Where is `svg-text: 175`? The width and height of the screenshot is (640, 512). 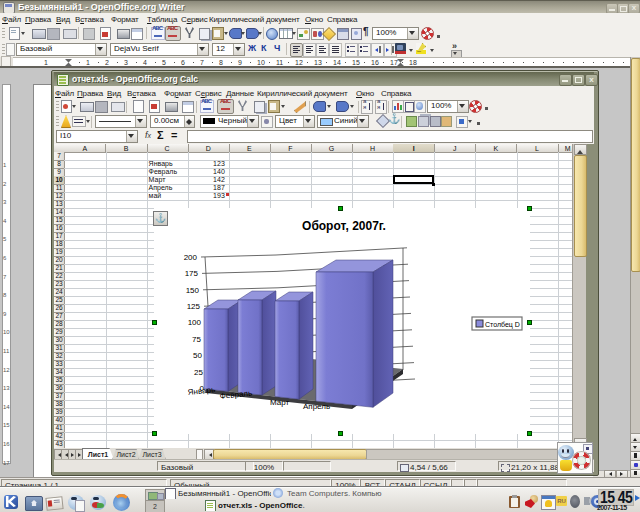 svg-text: 175 is located at coordinates (192, 274).